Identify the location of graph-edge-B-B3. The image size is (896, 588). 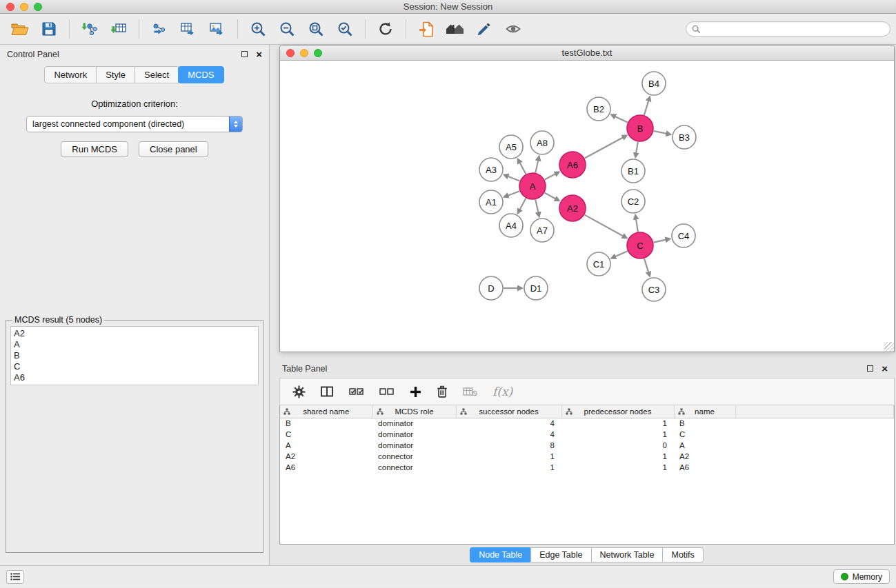
(661, 132).